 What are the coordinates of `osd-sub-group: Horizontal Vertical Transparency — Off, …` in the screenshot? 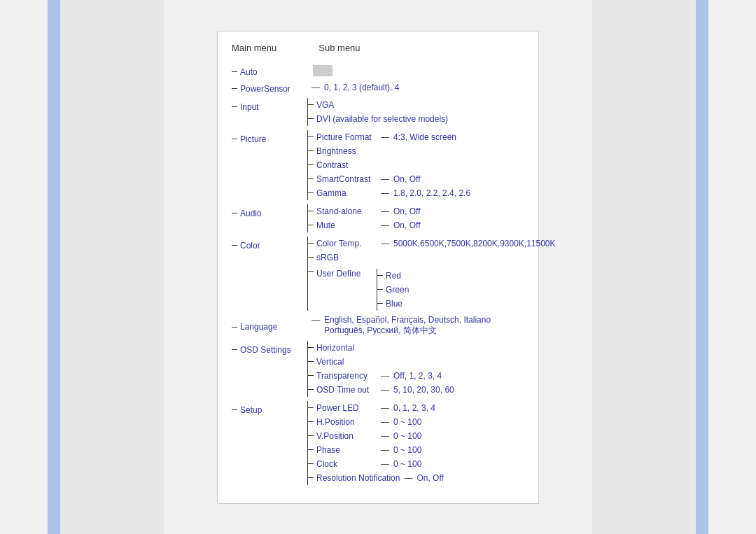 It's located at (381, 369).